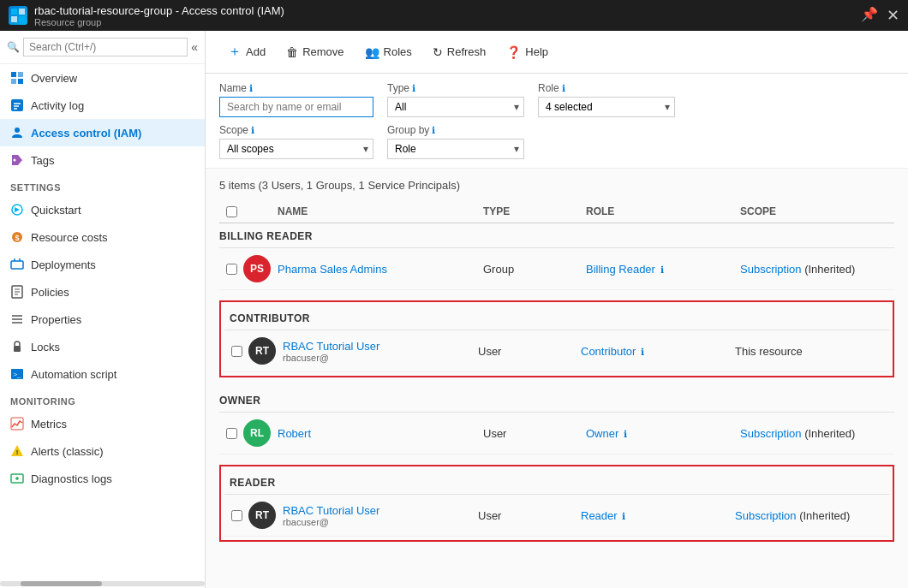 This screenshot has width=908, height=588. I want to click on table-row: RL Robert User Owner ℹ Subscription (Inh…, so click(557, 433).